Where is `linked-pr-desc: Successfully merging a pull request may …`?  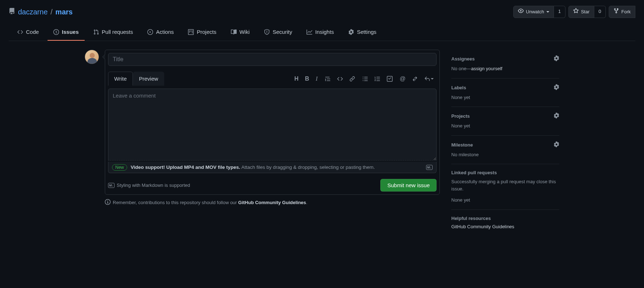 linked-pr-desc: Successfully merging a pull request may … is located at coordinates (505, 185).